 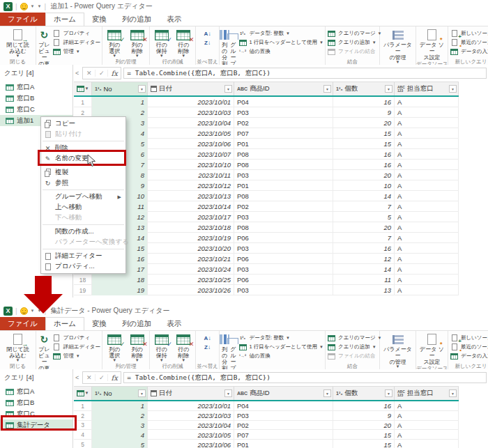 What do you see at coordinates (191, 227) in the screenshot?
I see `table-cell: 2023/10/18` at bounding box center [191, 227].